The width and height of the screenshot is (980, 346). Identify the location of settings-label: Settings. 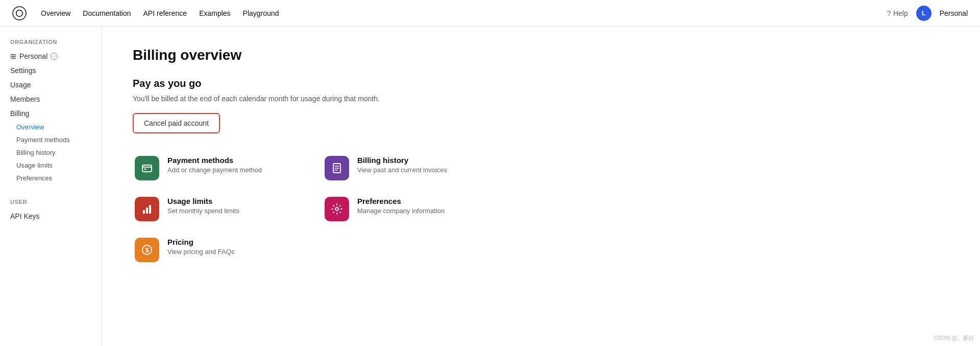
(23, 71).